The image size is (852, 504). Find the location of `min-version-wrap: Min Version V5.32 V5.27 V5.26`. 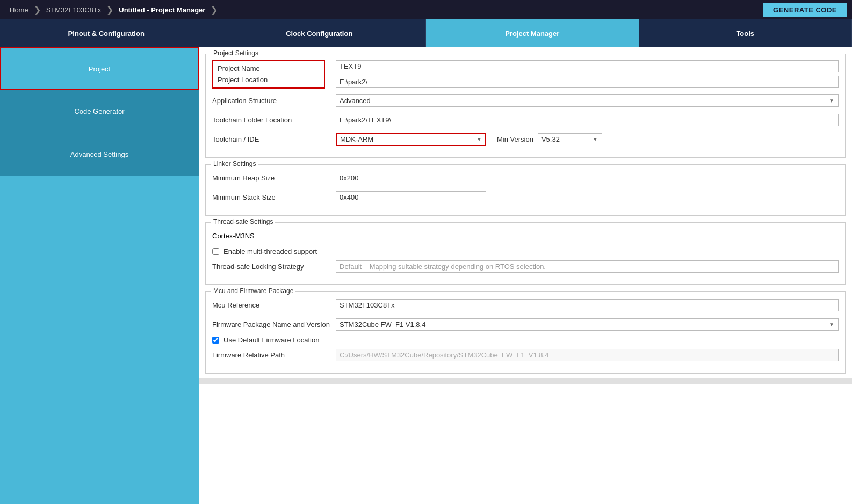

min-version-wrap: Min Version V5.32 V5.27 V5.26 is located at coordinates (550, 140).